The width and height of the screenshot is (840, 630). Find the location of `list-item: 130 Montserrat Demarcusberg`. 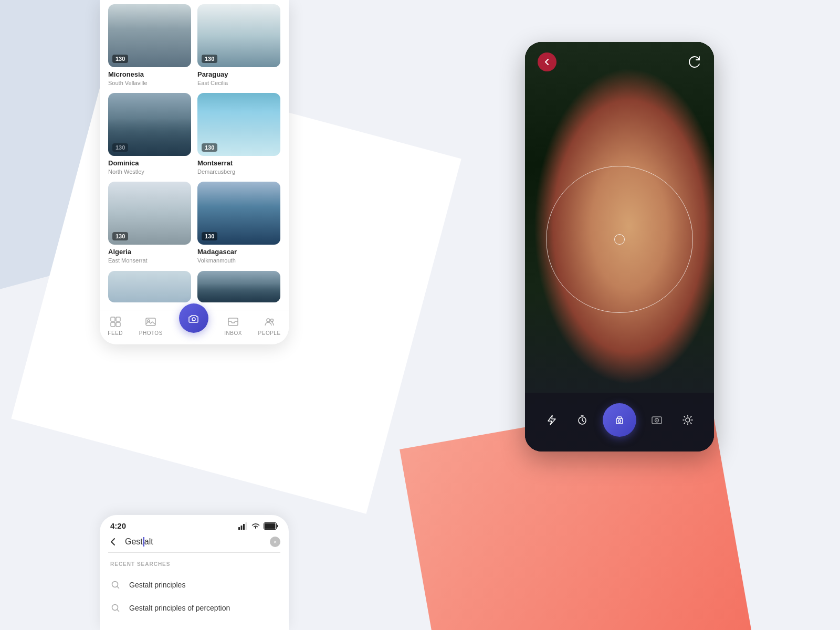

list-item: 130 Montserrat Demarcusberg is located at coordinates (239, 134).